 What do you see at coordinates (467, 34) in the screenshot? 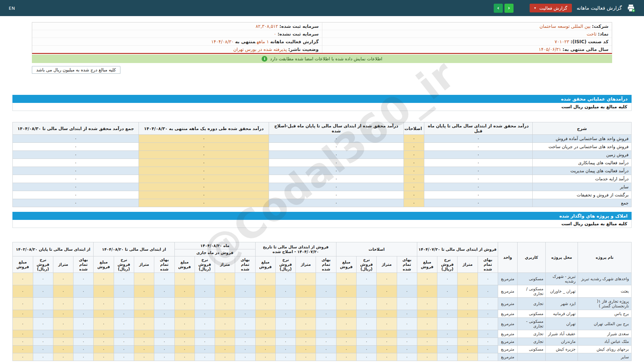
I see `company-info-row: نماد:ثاخت` at bounding box center [467, 34].